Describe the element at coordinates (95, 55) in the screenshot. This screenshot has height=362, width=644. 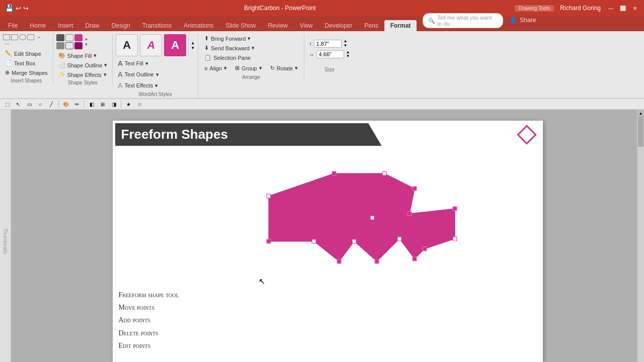
I see `shape-fill-dropdown: ▾` at that location.